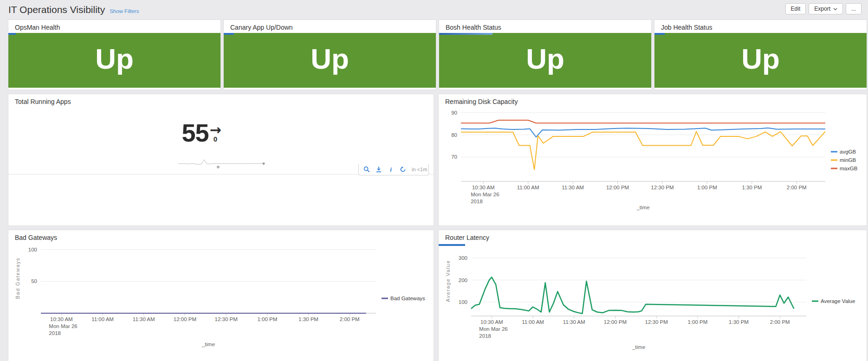  I want to click on y-axis-label: Average Value, so click(448, 281).